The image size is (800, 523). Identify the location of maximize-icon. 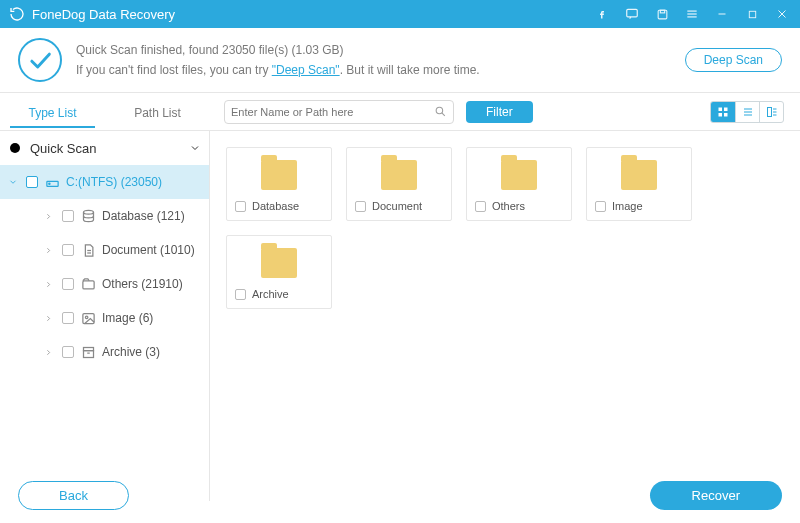
(752, 14).